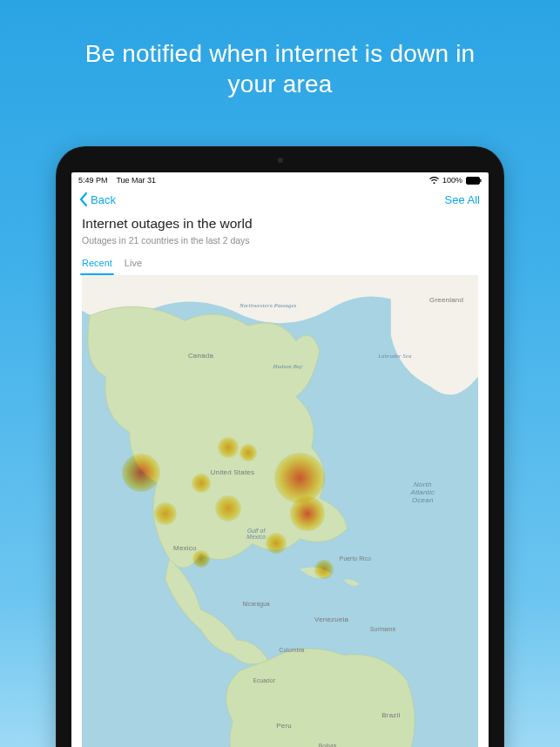  Describe the element at coordinates (293, 649) in the screenshot. I see `map-label-colombia: Colombia` at that location.